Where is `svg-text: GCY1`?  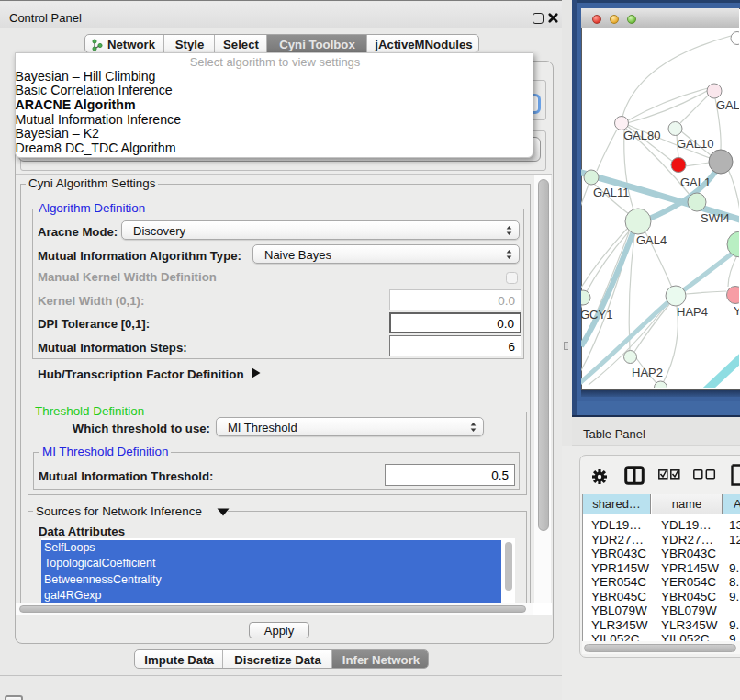
svg-text: GCY1 is located at coordinates (597, 314).